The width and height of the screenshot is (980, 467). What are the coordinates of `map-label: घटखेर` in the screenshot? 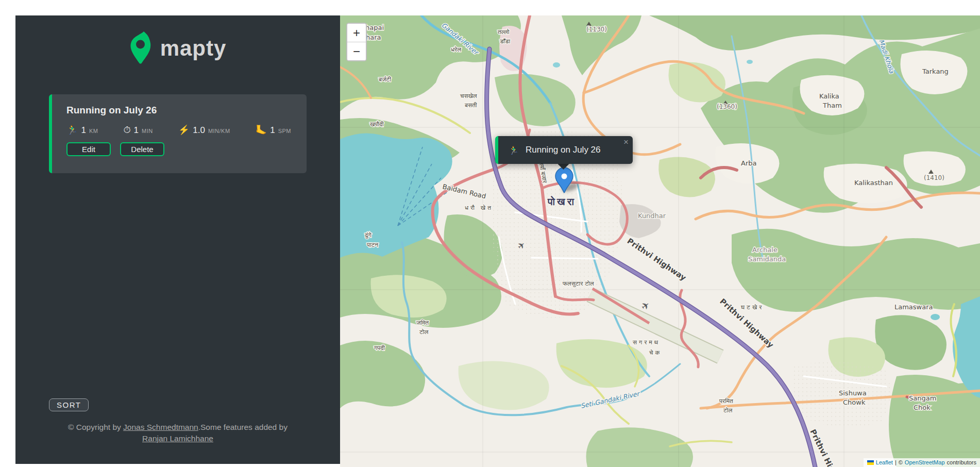 It's located at (752, 307).